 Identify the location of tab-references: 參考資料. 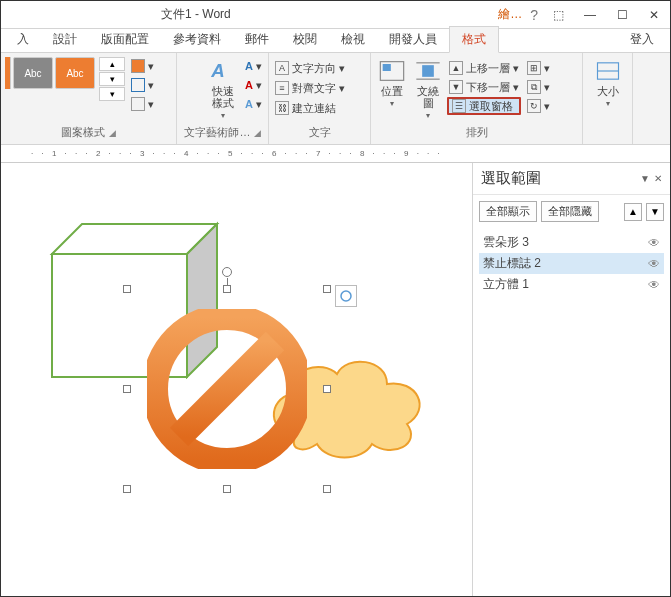
(197, 40).